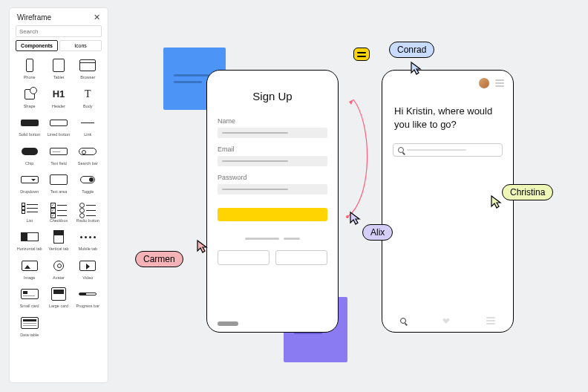  What do you see at coordinates (88, 192) in the screenshot?
I see `component-label: Toggle` at bounding box center [88, 192].